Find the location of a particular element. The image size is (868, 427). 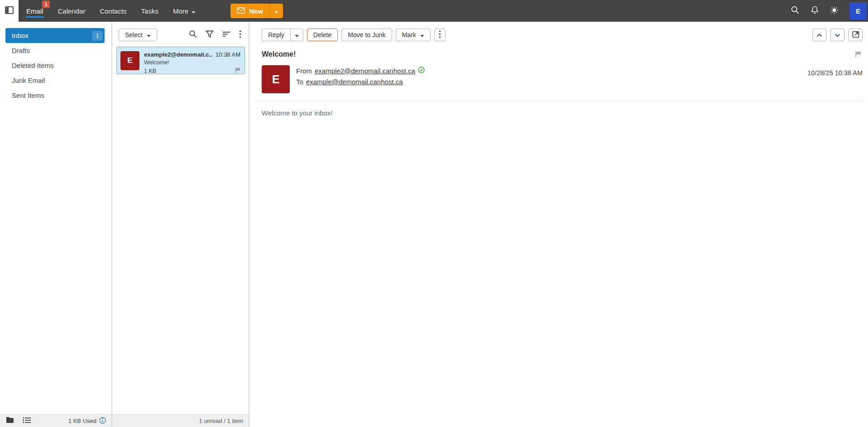

list-options-button is located at coordinates (240, 35).